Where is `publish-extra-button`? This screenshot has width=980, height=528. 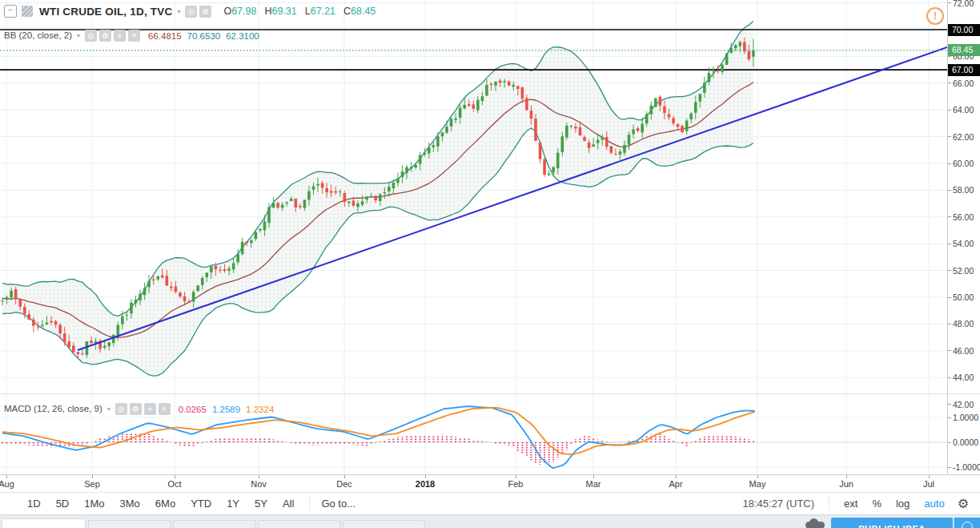
publish-extra-button is located at coordinates (967, 522).